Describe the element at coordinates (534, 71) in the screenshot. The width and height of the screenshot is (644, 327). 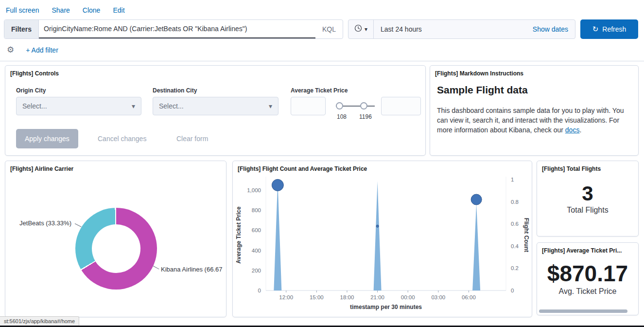
I see `panel-title: [Flights] Markdown Instructions` at that location.